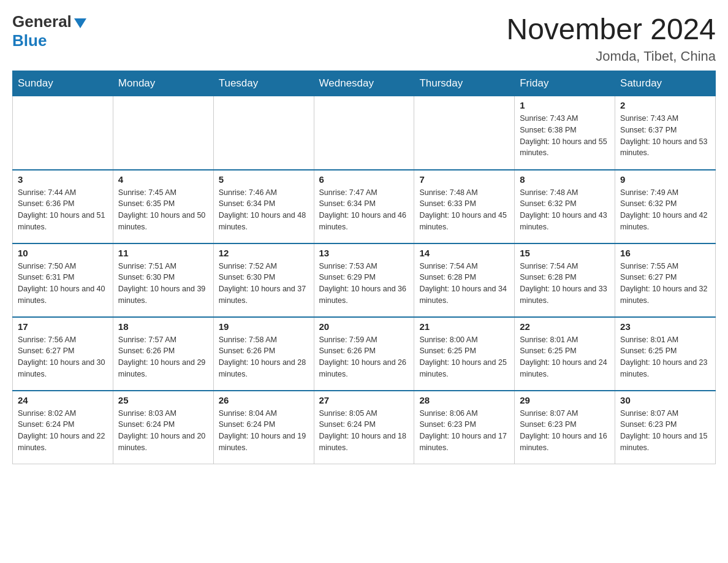 The width and height of the screenshot is (728, 563). What do you see at coordinates (665, 400) in the screenshot?
I see `day-number: 30` at bounding box center [665, 400].